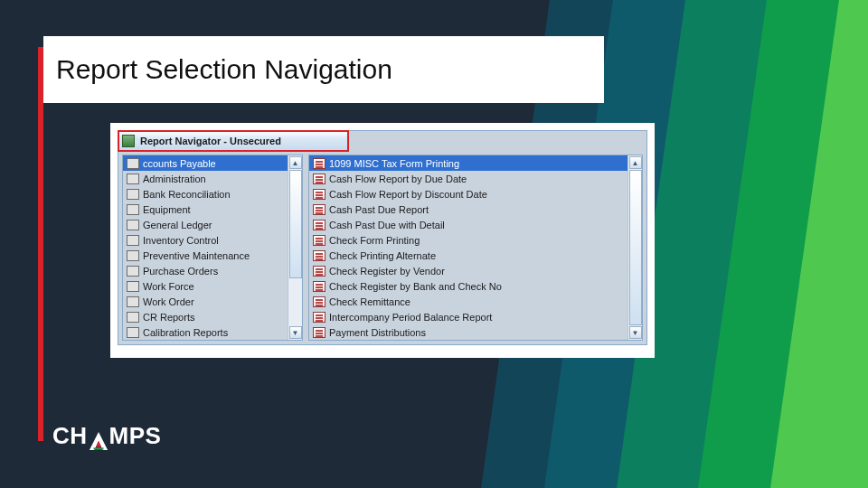 This screenshot has width=868, height=488. Describe the element at coordinates (468, 333) in the screenshot. I see `report-item: Payment Distributions` at that location.